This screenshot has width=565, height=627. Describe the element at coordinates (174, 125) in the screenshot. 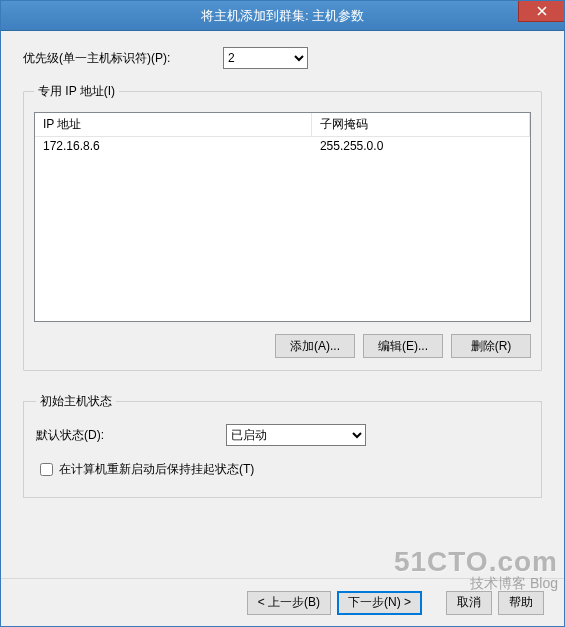

I see `col-ip-address: IP 地址` at that location.